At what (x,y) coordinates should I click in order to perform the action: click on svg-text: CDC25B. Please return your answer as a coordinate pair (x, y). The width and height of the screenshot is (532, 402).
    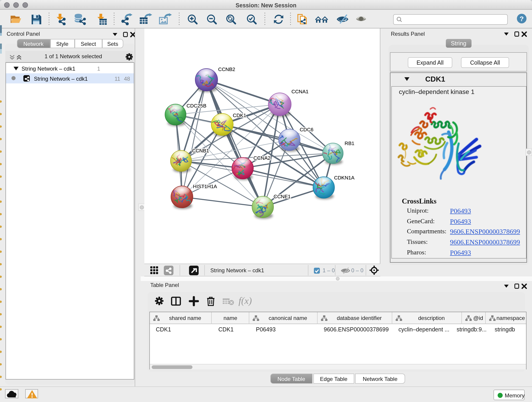
    Looking at the image, I should click on (196, 106).